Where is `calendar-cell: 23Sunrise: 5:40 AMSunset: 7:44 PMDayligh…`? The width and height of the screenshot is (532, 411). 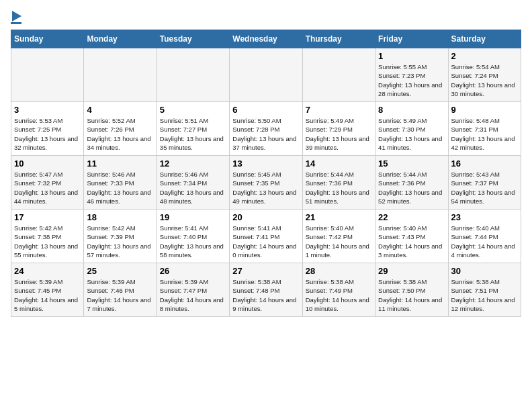 calendar-cell: 23Sunrise: 5:40 AMSunset: 7:44 PMDayligh… is located at coordinates (484, 236).